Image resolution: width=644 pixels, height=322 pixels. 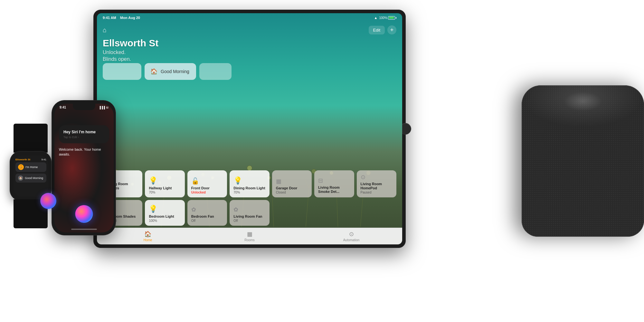 What do you see at coordinates (63, 108) in the screenshot?
I see `iphone-time: 9:41` at bounding box center [63, 108].